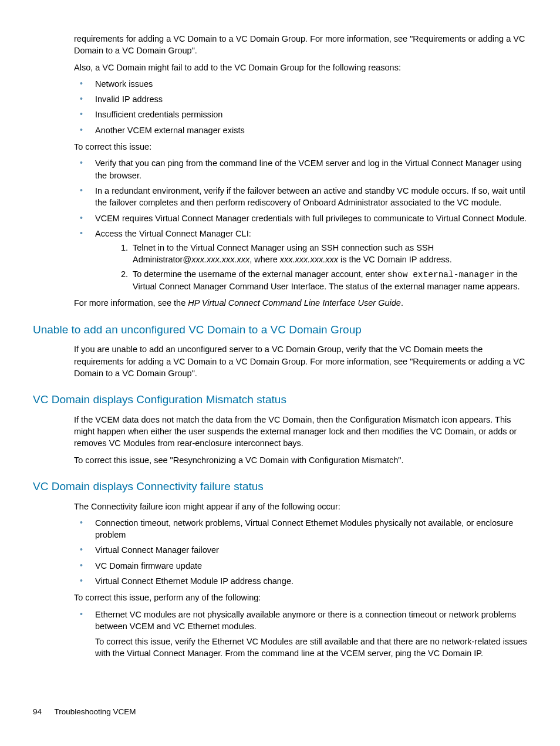  What do you see at coordinates (295, 303) in the screenshot?
I see `italic-text: HP Virtual Connect Command Line Interfac…` at bounding box center [295, 303].